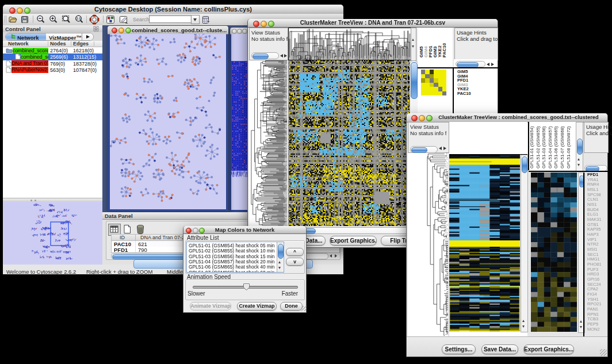 This screenshot has width=612, height=364. Describe the element at coordinates (429, 118) in the screenshot. I see `tv2-zoom-button` at that location.